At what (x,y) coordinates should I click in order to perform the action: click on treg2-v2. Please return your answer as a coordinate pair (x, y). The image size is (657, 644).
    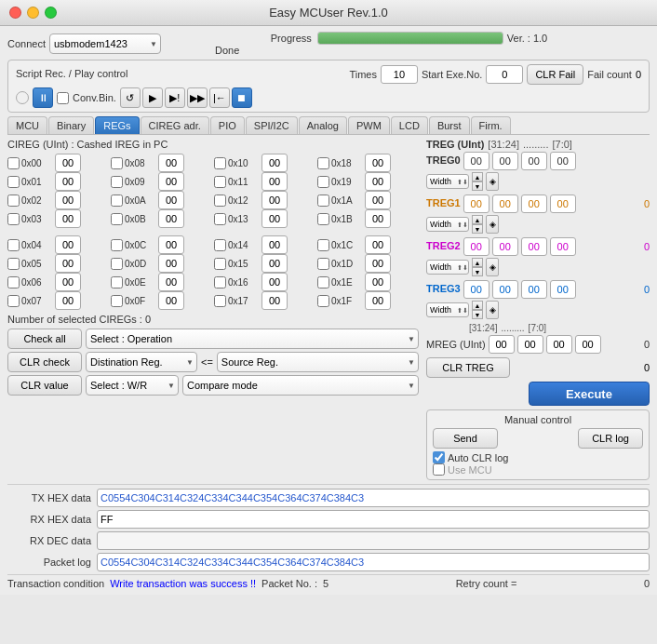
    Looking at the image, I should click on (505, 247).